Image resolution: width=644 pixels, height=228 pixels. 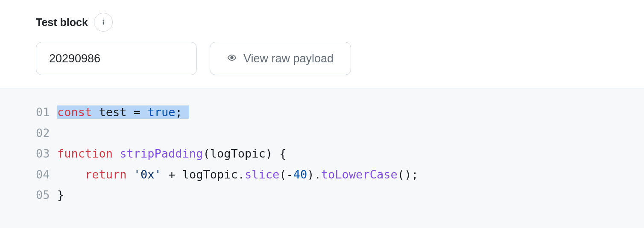 What do you see at coordinates (322, 58) in the screenshot?
I see `controls-row: View raw payload` at bounding box center [322, 58].